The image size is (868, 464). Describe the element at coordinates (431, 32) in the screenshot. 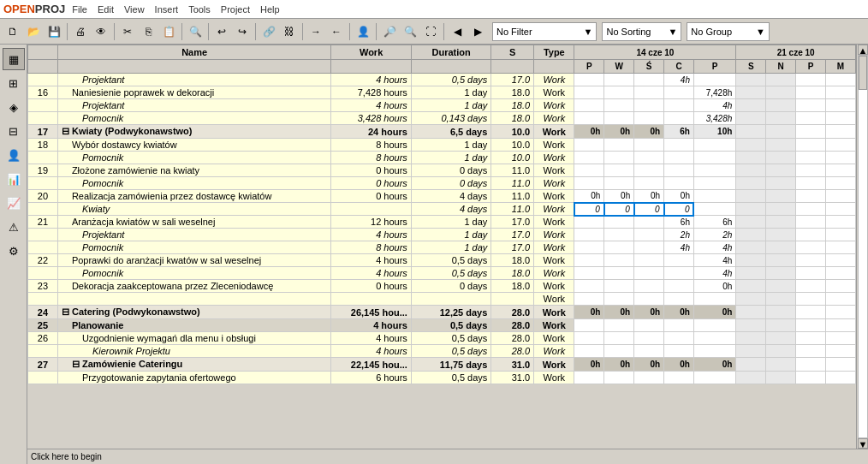

I see `zoom-fit-button: ⛶` at that location.